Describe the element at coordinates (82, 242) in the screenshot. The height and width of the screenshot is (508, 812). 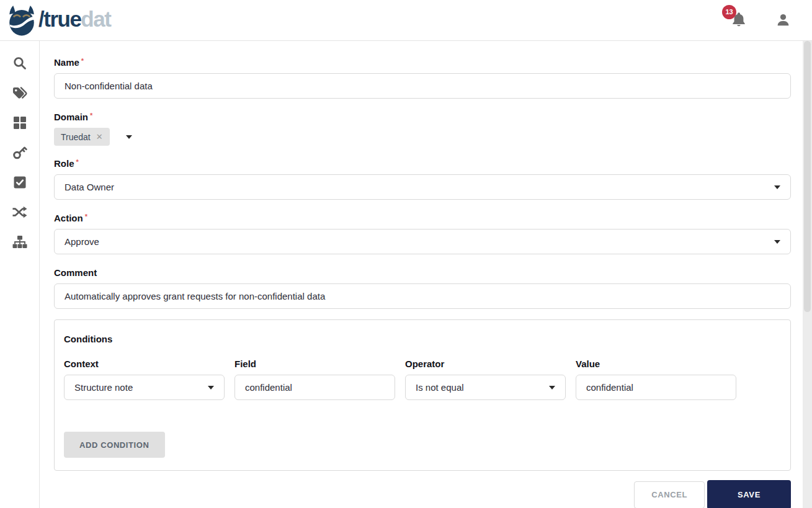
I see `action-selected-value: Approve` at that location.